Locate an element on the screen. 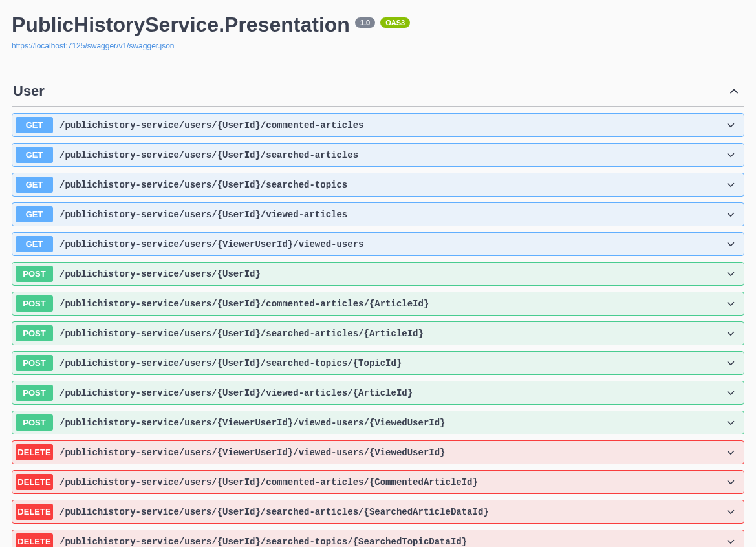 This screenshot has height=547, width=756. spec-link: https://localhost:7125/swagger/v1/swagge… is located at coordinates (93, 46).